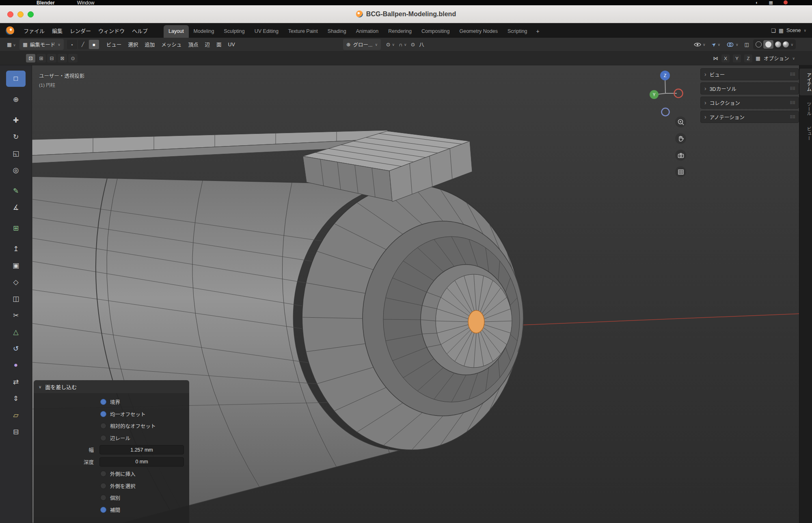  I want to click on menu-mesh: メッシュ, so click(171, 45).